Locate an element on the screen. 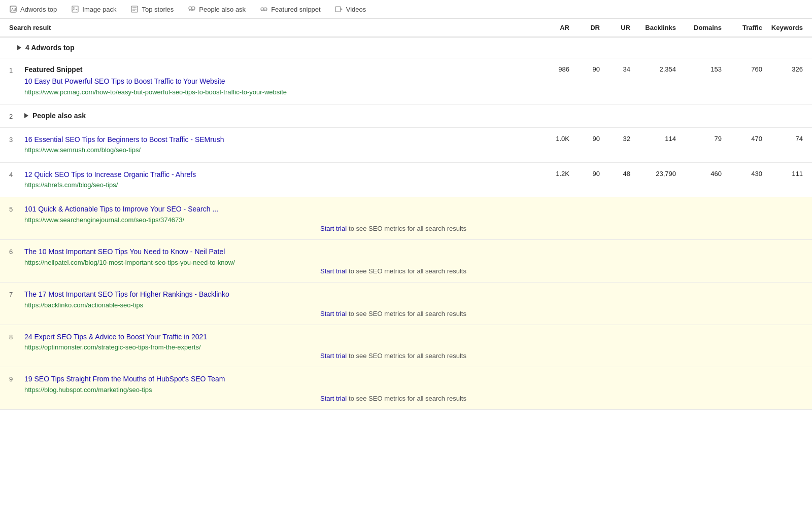 The height and width of the screenshot is (530, 812). result-title-link: 19 SEO Tips Straight From the Mouths of … is located at coordinates (279, 379).